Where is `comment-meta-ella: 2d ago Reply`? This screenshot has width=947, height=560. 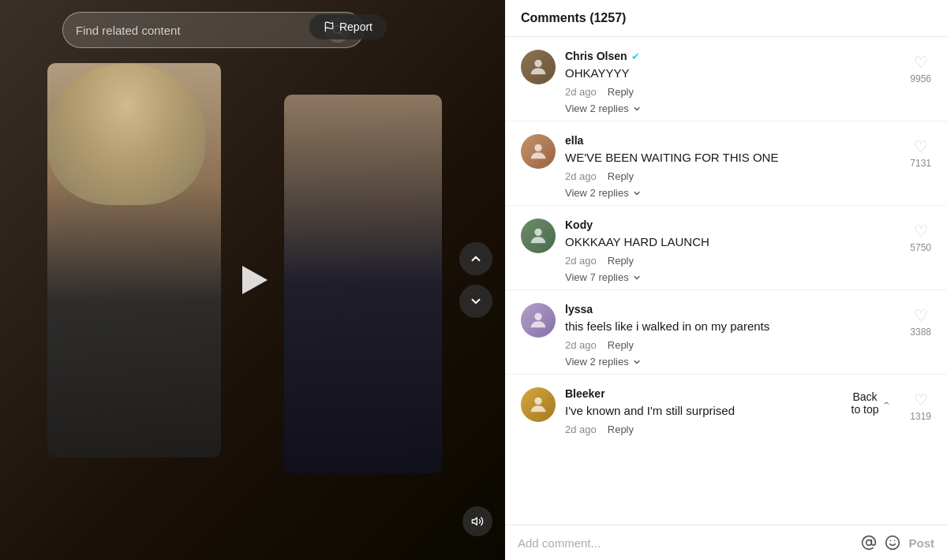
comment-meta-ella: 2d ago Reply is located at coordinates (748, 177).